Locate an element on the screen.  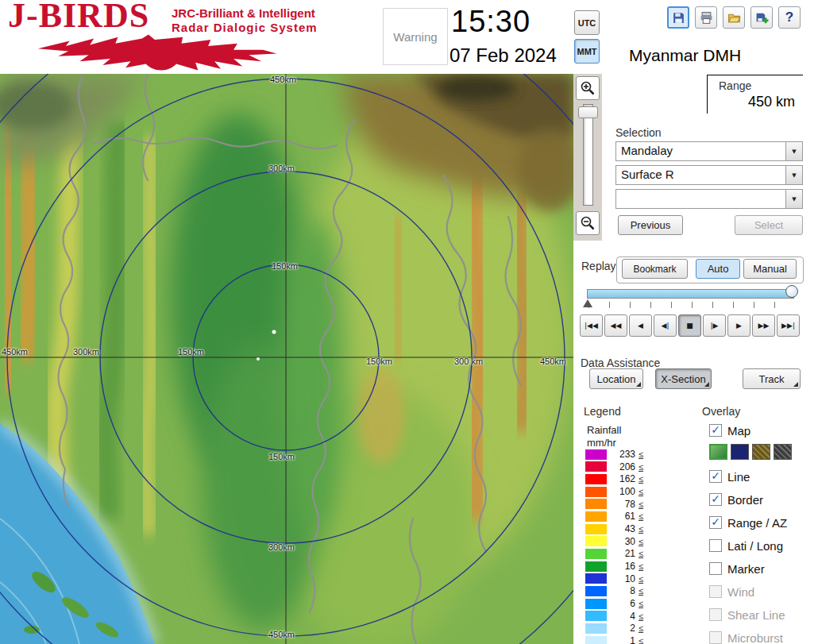
legend-value: 78 is located at coordinates (623, 504).